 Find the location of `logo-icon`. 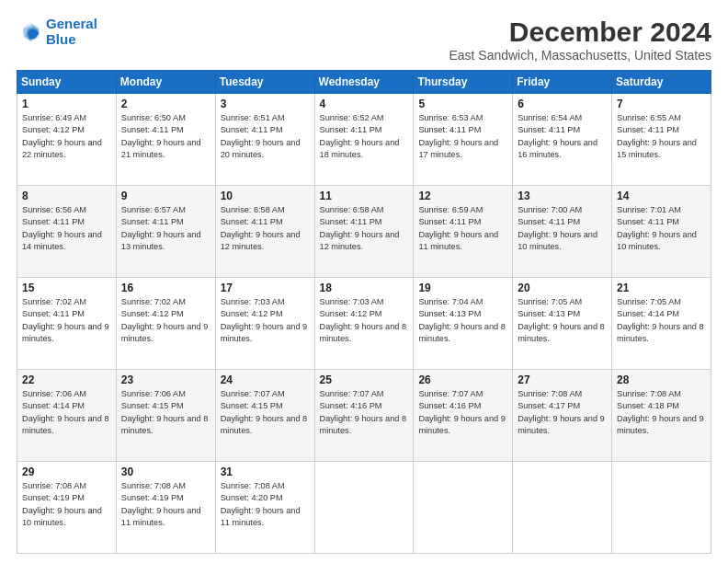

logo-icon is located at coordinates (29, 32).